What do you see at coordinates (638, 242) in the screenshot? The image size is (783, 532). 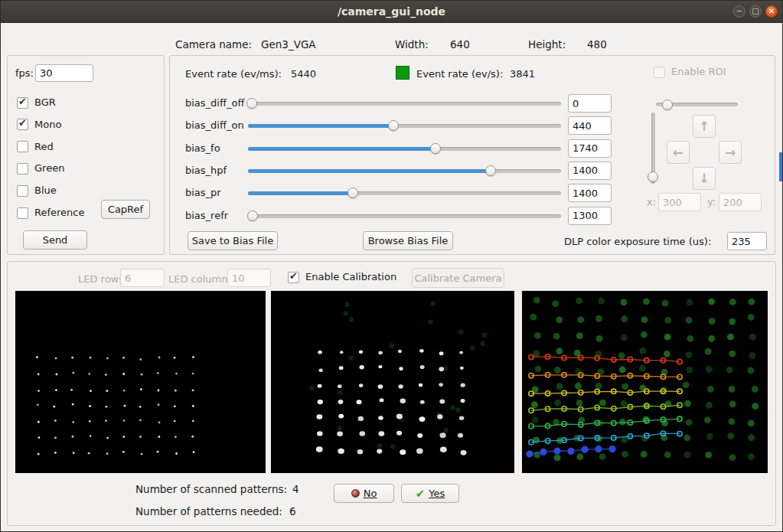 I see `dlp-exposure-label: DLP color exposure time (us):` at bounding box center [638, 242].